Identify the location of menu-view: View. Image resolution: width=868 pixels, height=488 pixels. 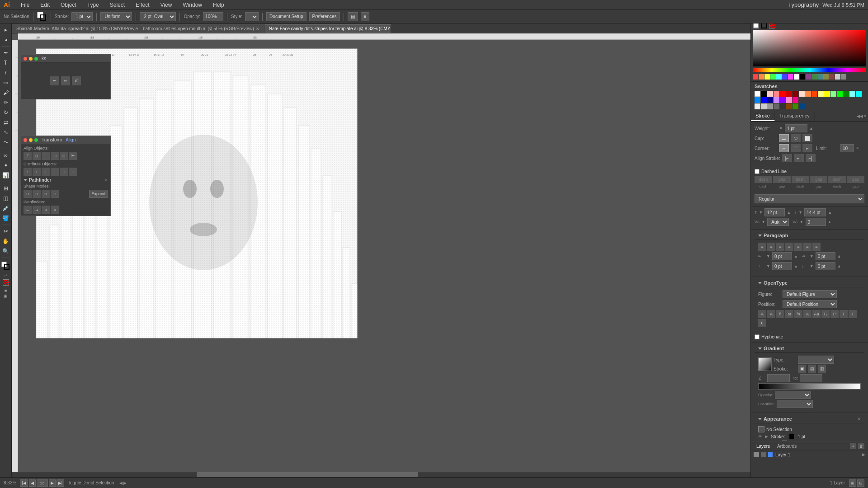
(166, 5).